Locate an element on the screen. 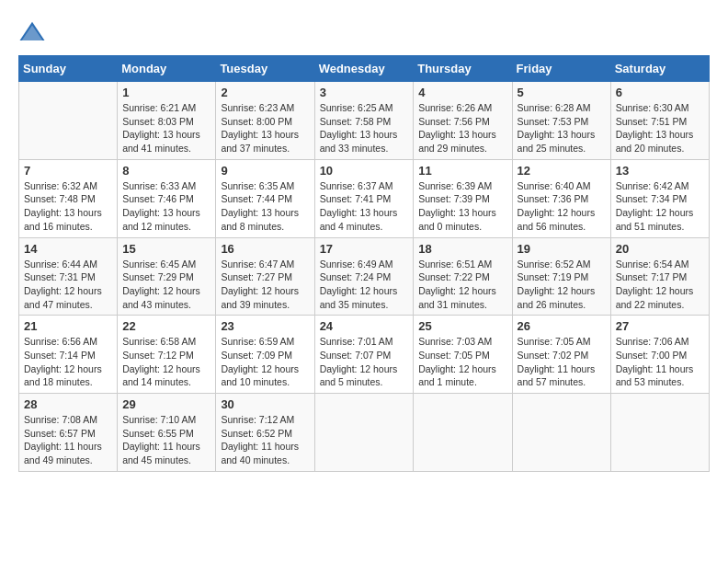  day-cell: 15Sunrise: 6:45 AMSunset: 7:29 PMDayligh… is located at coordinates (167, 276).